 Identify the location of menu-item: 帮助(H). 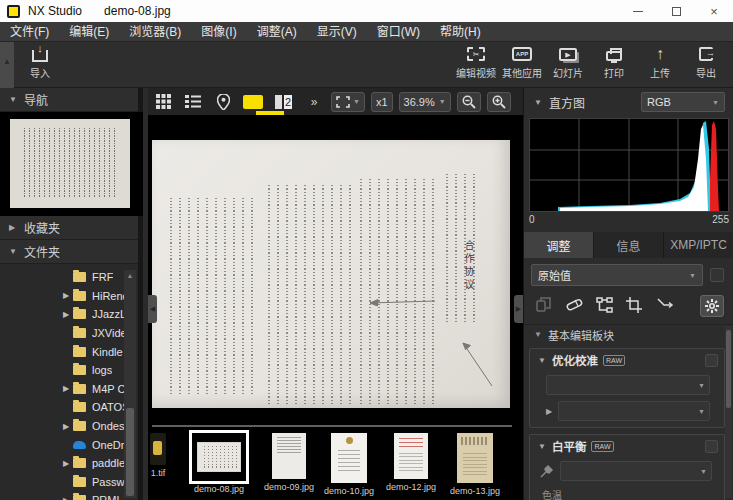
(460, 32).